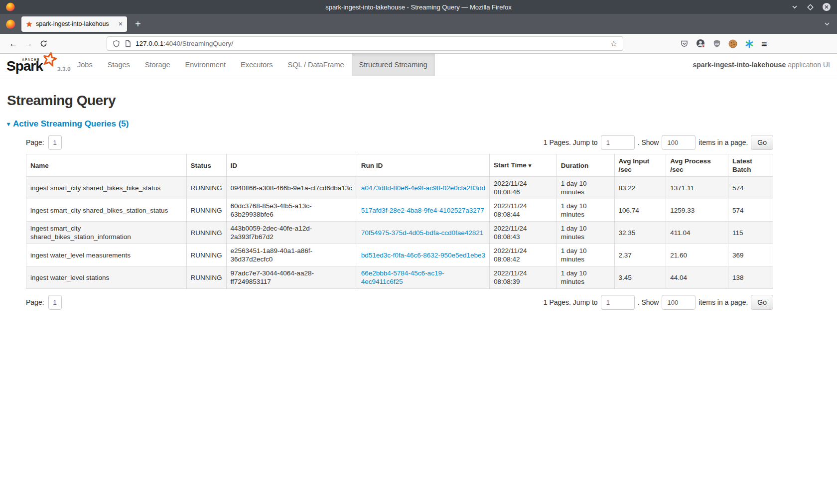  What do you see at coordinates (13, 44) in the screenshot?
I see `back-icon: ←` at bounding box center [13, 44].